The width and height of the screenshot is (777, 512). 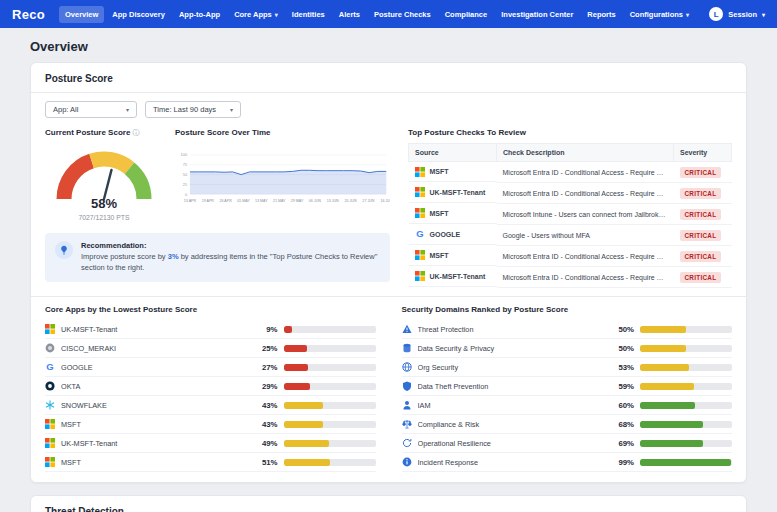 I want to click on score-row-percent: 53%, so click(x=621, y=368).